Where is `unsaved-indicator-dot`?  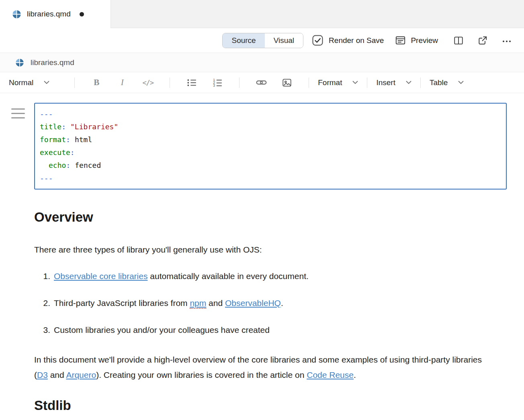 unsaved-indicator-dot is located at coordinates (82, 14).